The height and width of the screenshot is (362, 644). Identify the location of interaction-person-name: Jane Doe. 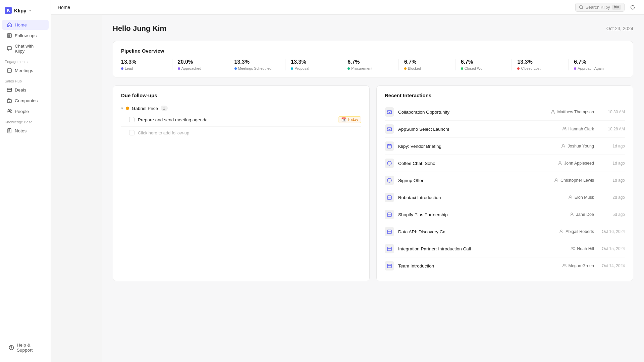
(585, 215).